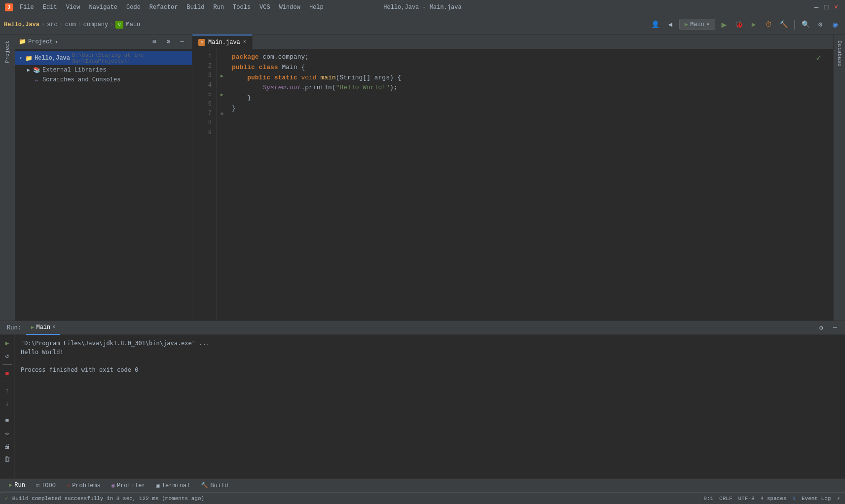 The image size is (845, 504). What do you see at coordinates (7, 421) in the screenshot?
I see `filter-button: ≡` at bounding box center [7, 421].